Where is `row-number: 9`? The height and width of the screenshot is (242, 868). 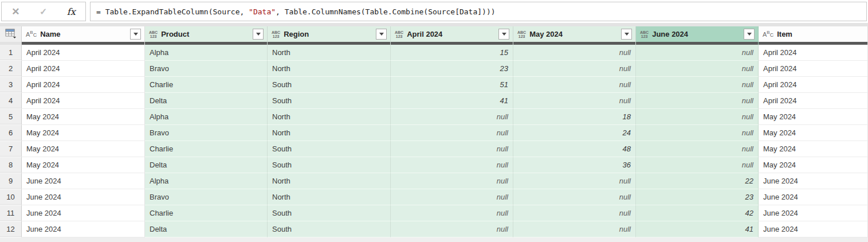 row-number: 9 is located at coordinates (11, 181).